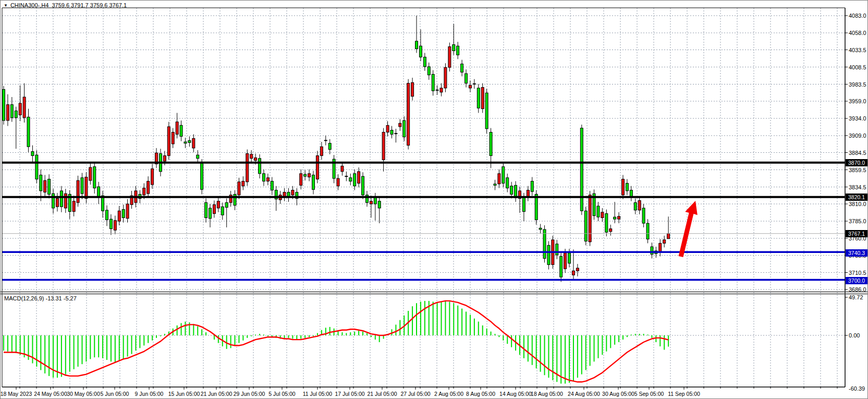 This screenshot has width=868, height=399. Describe the element at coordinates (584, 394) in the screenshot. I see `svg-text: 24 Aug 05:00` at that location.